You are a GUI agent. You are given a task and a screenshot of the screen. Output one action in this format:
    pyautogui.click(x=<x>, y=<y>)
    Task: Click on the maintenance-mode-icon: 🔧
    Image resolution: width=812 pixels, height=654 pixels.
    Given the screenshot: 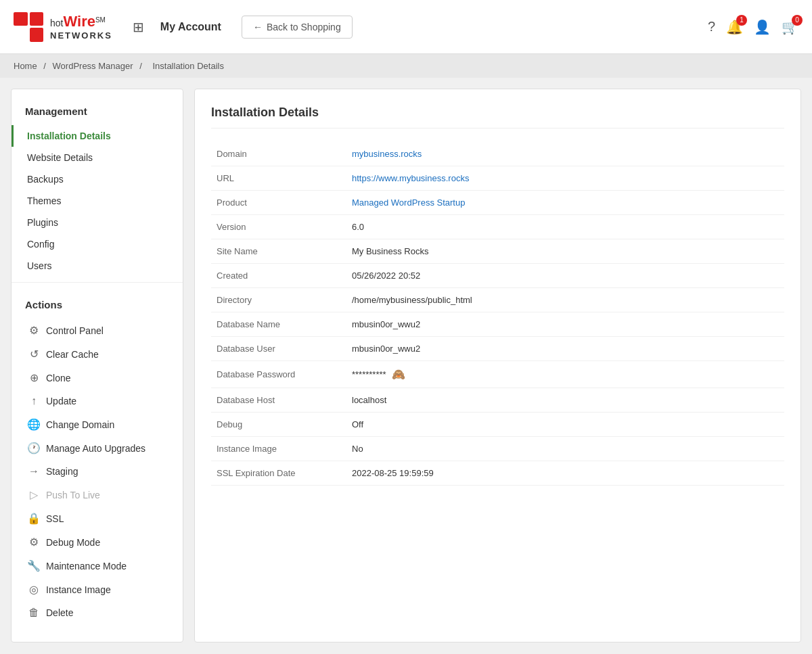 What is the action you would take?
    pyautogui.click(x=34, y=565)
    